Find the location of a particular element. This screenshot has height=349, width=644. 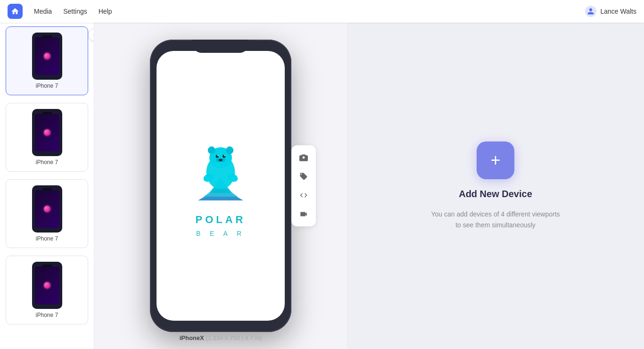

person-icon is located at coordinates (591, 11).